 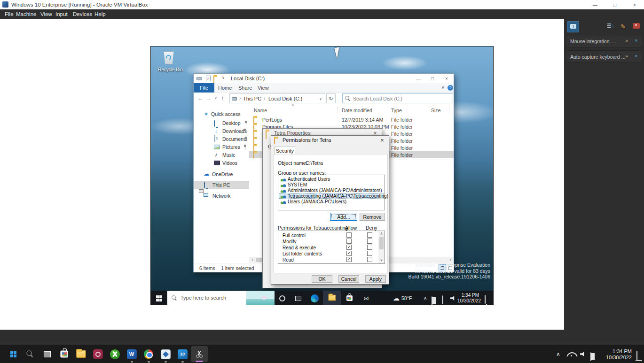 I want to click on qat-dropdown-icon: ∨, so click(x=223, y=78).